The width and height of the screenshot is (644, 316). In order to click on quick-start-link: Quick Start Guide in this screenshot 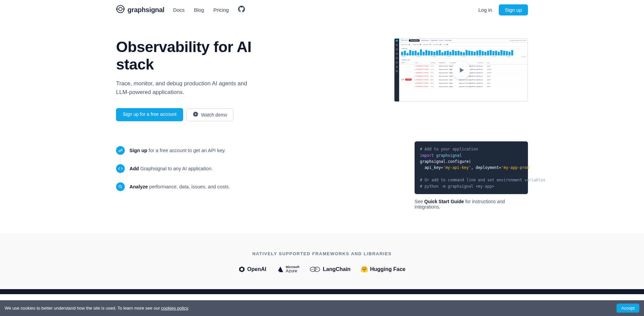, I will do `click(444, 201)`.